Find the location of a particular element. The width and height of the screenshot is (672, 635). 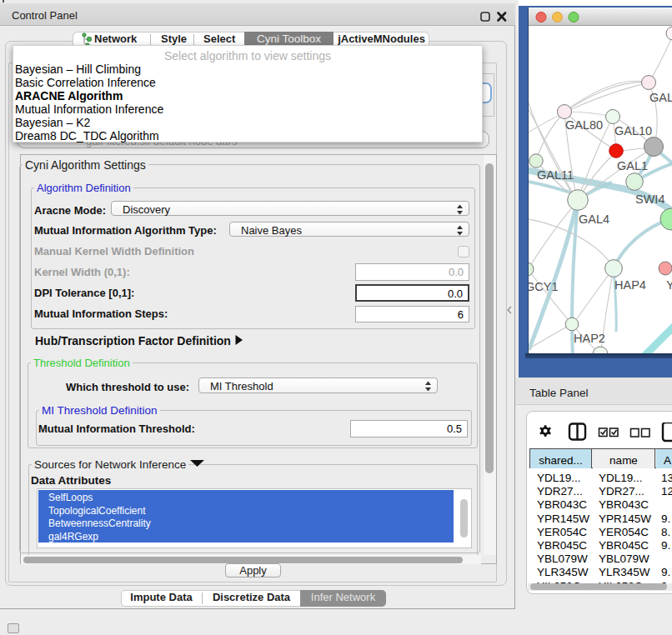

svg-text: Y is located at coordinates (669, 285).